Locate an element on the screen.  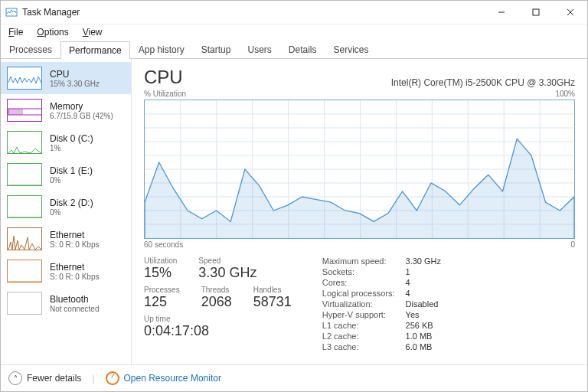
maximize-button is located at coordinates (536, 12).